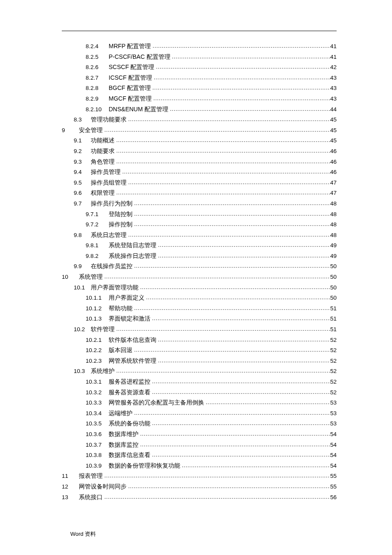 The width and height of the screenshot is (392, 555). What do you see at coordinates (104, 329) in the screenshot?
I see `toc-title: 软件管理` at bounding box center [104, 329].